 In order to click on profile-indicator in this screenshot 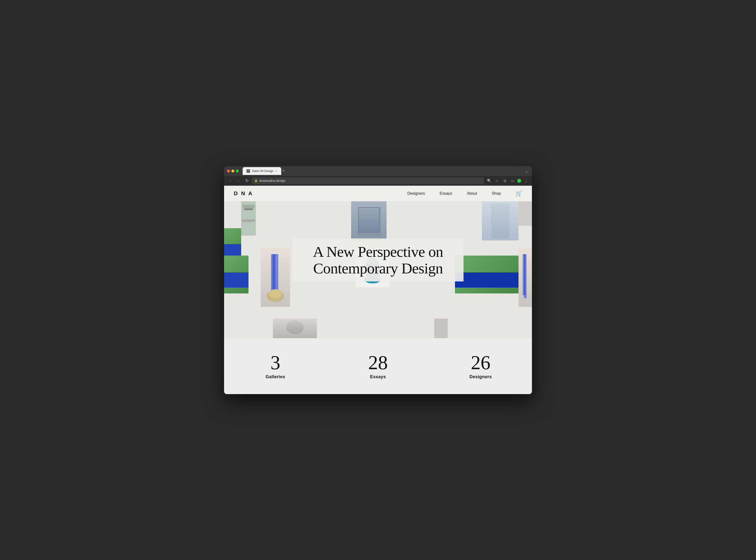, I will do `click(519, 181)`.